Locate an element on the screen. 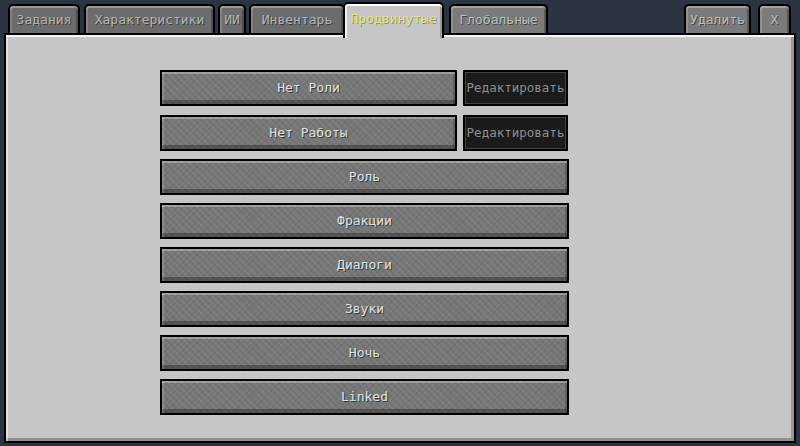 This screenshot has height=446, width=800. edit-role-button: Редактировать is located at coordinates (516, 88).